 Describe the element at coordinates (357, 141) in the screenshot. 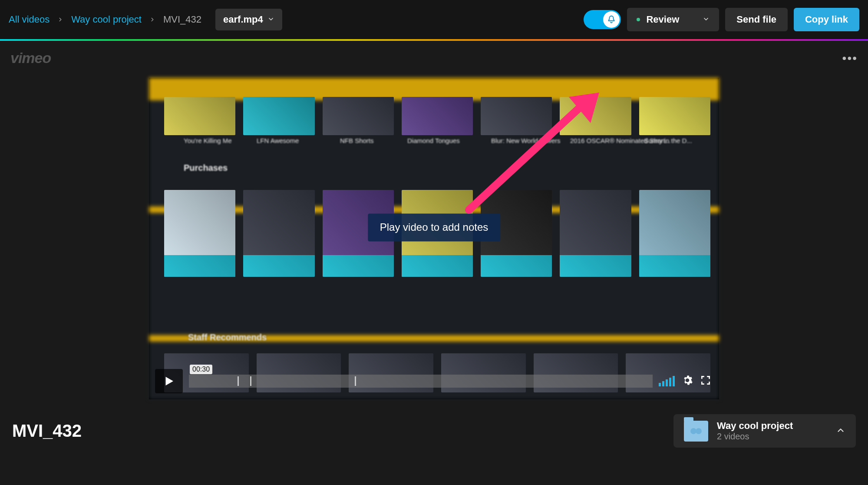

I see `thumb-label: NFB Shorts` at that location.